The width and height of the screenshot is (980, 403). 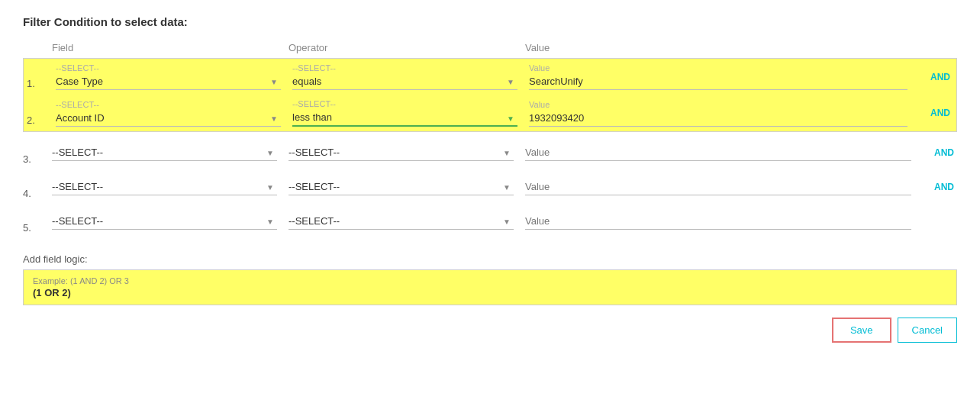 I want to click on add-logic-section: Add field logic: Example: (1 AND 2) OR 3…, so click(x=490, y=279).